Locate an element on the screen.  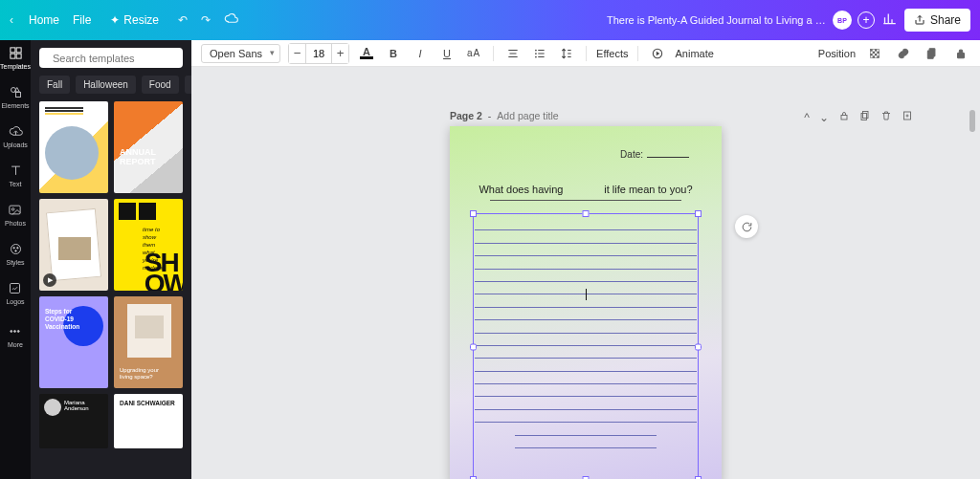
undo-icon: ↶ is located at coordinates (183, 20).